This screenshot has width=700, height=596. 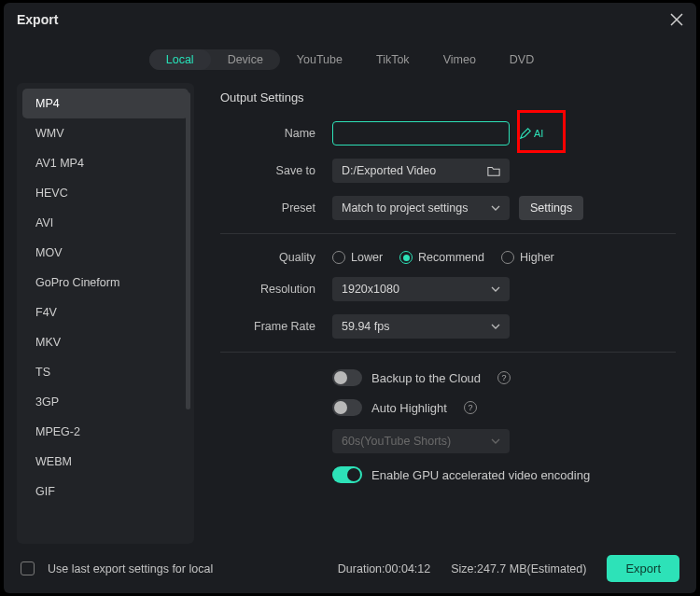 What do you see at coordinates (350, 569) in the screenshot?
I see `footer: Use last export settings for local Durat…` at bounding box center [350, 569].